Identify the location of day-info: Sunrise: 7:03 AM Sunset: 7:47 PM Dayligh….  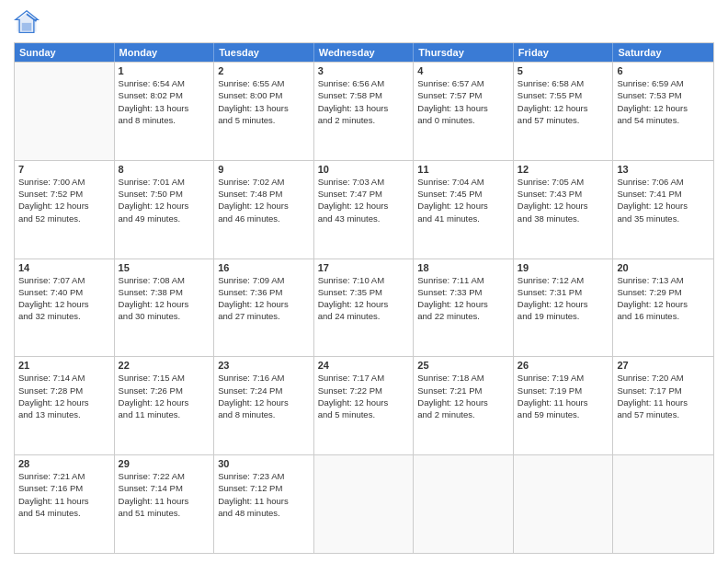
(364, 201).